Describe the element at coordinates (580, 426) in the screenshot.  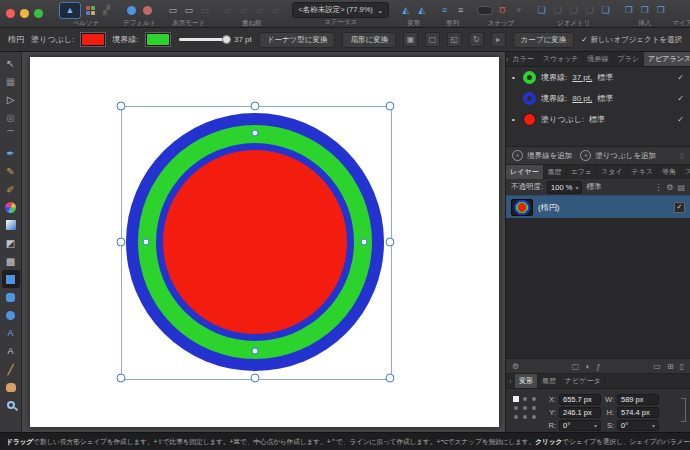
I see `r-input: 0°▾` at that location.